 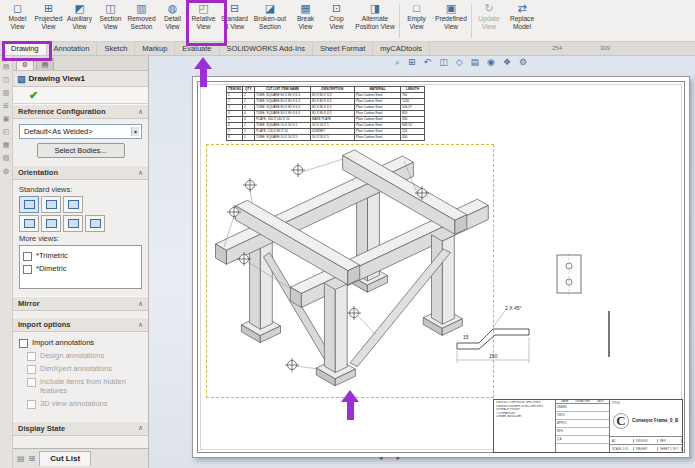 What do you see at coordinates (398, 62) in the screenshot?
I see `zoom-to-fit-icon: ⌕` at bounding box center [398, 62].